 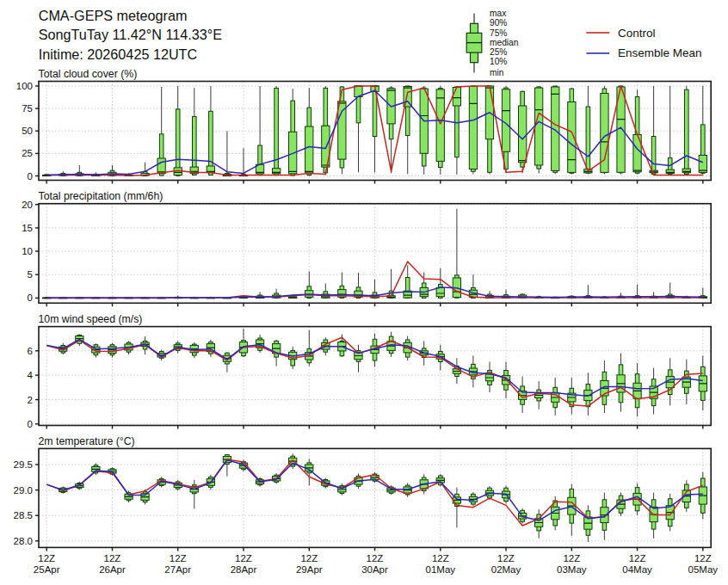 What do you see at coordinates (28, 153) in the screenshot?
I see `svg-text: 25` at bounding box center [28, 153].